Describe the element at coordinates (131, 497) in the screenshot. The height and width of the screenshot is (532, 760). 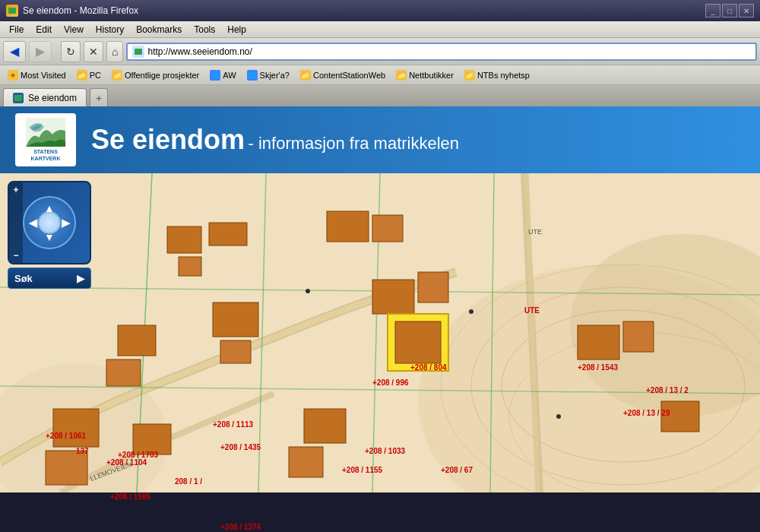
I see `map-label-1595: +208 / 1595` at that location.